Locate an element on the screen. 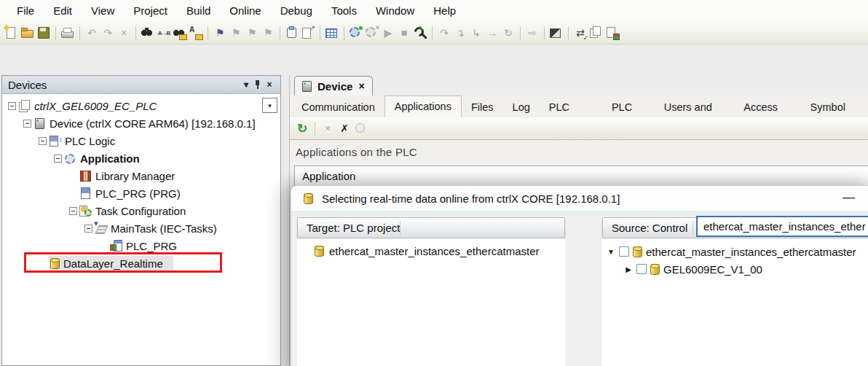 Image resolution: width=868 pixels, height=366 pixels. dialog-titlebar: Selecting real-time data online from ctr… is located at coordinates (580, 198).